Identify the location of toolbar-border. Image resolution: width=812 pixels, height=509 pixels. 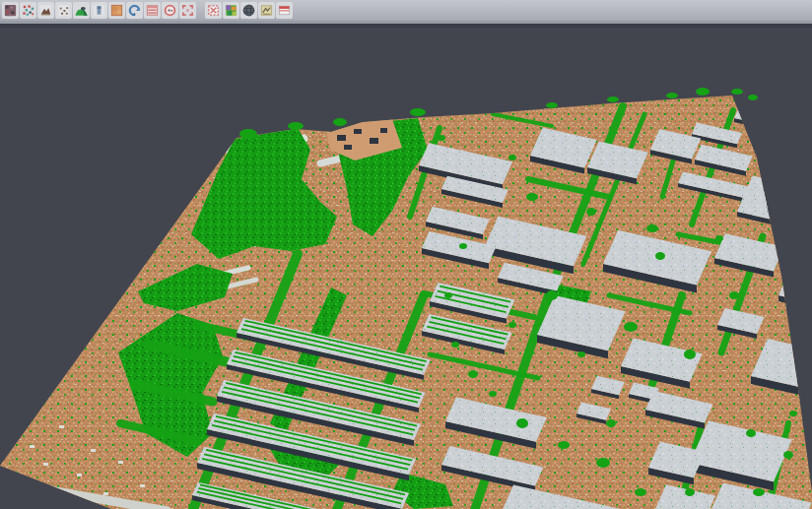
(406, 26).